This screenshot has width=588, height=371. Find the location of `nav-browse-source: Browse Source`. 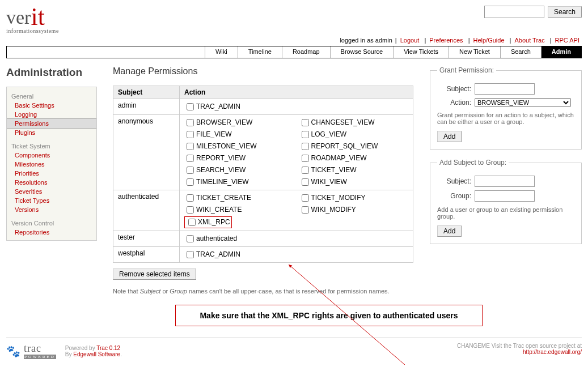

nav-browse-source: Browse Source is located at coordinates (362, 52).